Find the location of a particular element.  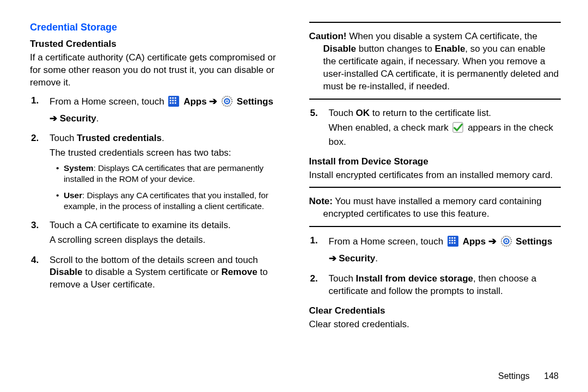

page-number: 148 is located at coordinates (551, 376).